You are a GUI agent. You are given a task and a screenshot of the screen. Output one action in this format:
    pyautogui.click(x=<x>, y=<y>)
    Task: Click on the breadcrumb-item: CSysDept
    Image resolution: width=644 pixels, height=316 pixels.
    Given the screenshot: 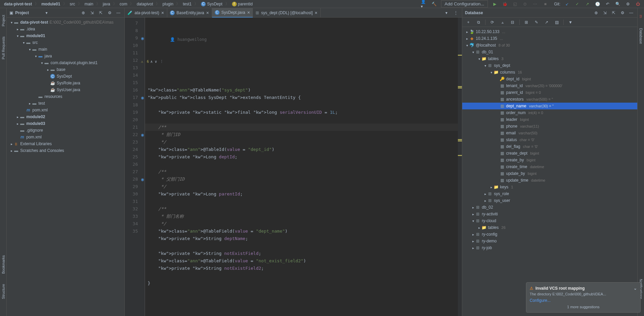 What is the action you would take?
    pyautogui.click(x=212, y=4)
    